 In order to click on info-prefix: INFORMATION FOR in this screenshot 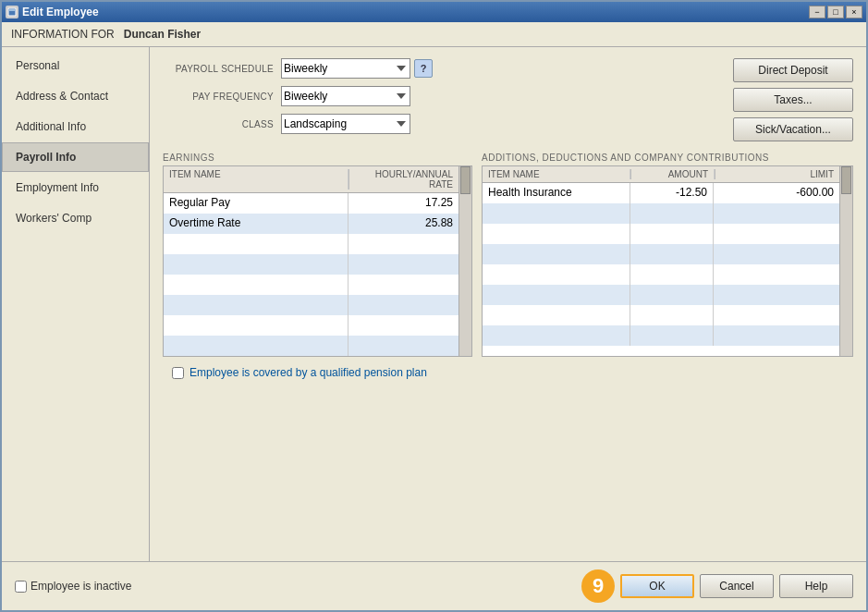, I will do `click(63, 34)`.